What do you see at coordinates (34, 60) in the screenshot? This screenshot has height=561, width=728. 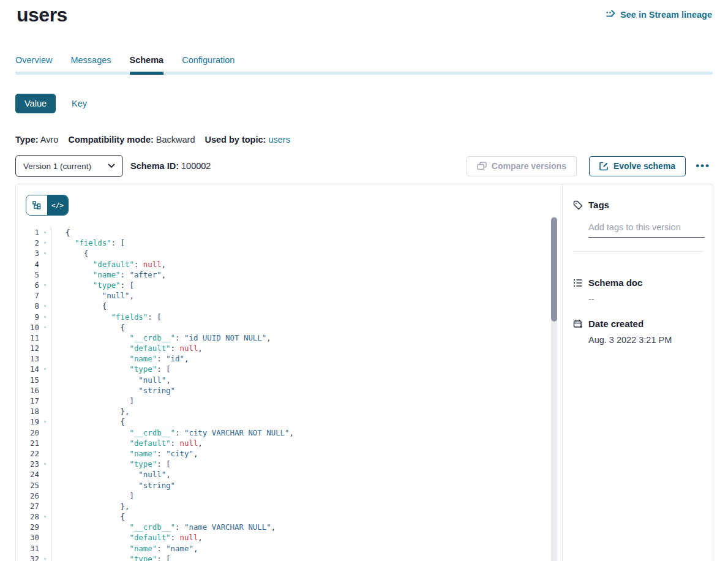 I see `tab-overview: Overview` at bounding box center [34, 60].